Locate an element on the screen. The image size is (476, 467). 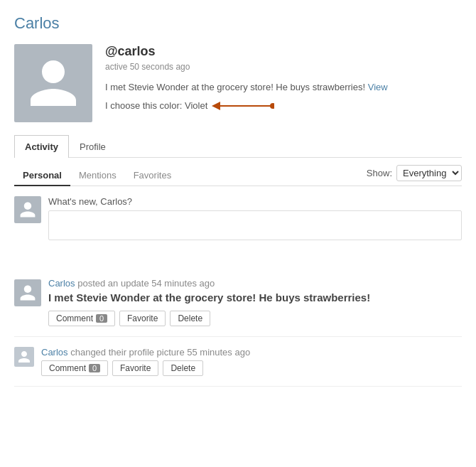
bio-view-link: View is located at coordinates (378, 87).